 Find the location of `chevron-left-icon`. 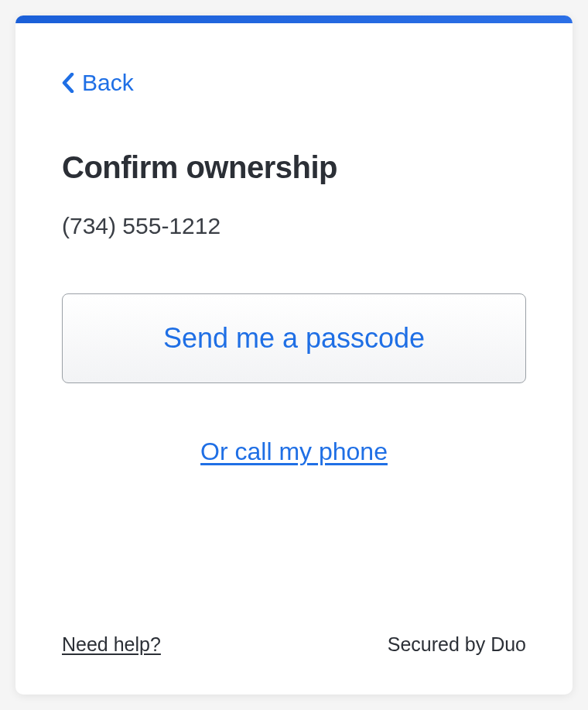

chevron-left-icon is located at coordinates (68, 83).